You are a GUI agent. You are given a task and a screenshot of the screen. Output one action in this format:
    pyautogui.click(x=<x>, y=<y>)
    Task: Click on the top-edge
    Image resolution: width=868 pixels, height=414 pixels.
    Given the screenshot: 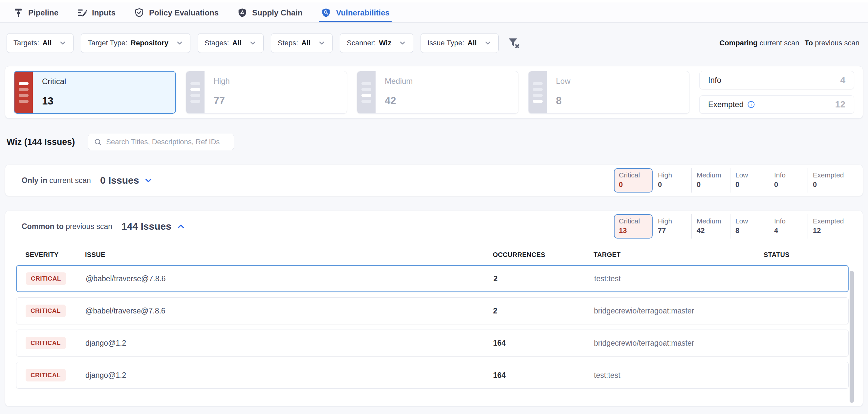 What is the action you would take?
    pyautogui.click(x=434, y=1)
    